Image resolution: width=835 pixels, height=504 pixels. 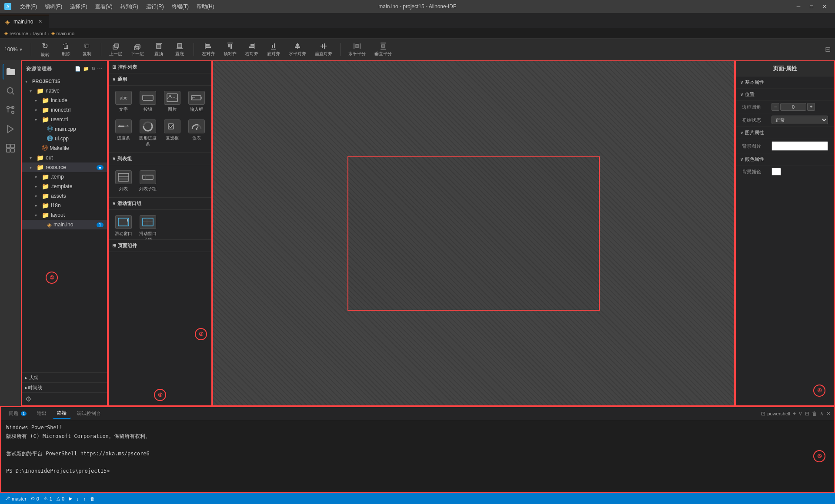 I want to click on terminal-trash-button: 🗑, so click(x=815, y=414).